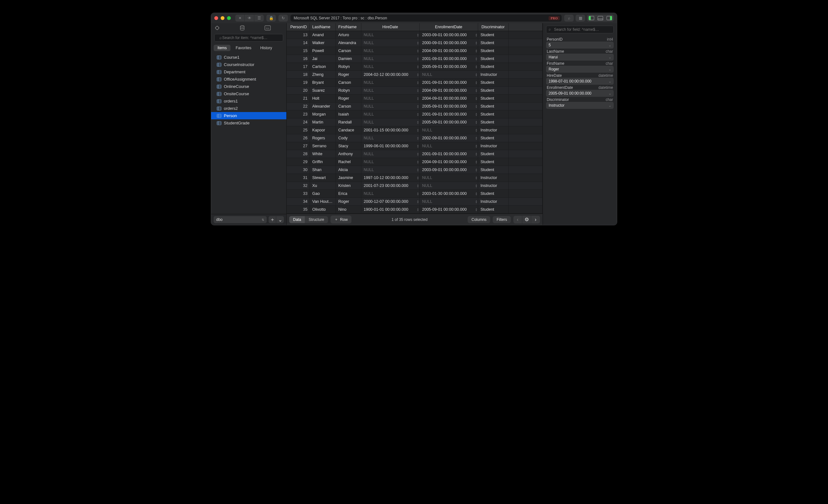  I want to click on table-cell: Zheng, so click(323, 75).